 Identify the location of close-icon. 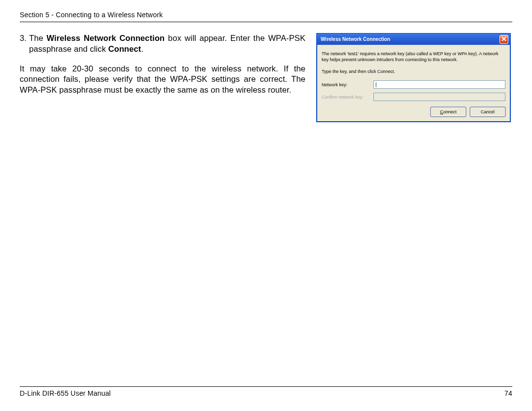
(504, 39).